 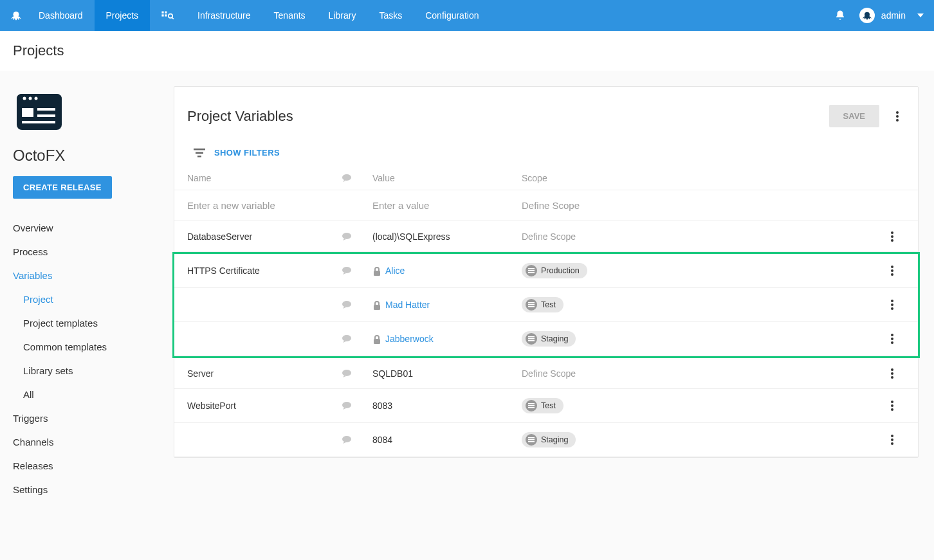 What do you see at coordinates (447, 305) in the screenshot?
I see `cell-value: Mad Hatter` at bounding box center [447, 305].